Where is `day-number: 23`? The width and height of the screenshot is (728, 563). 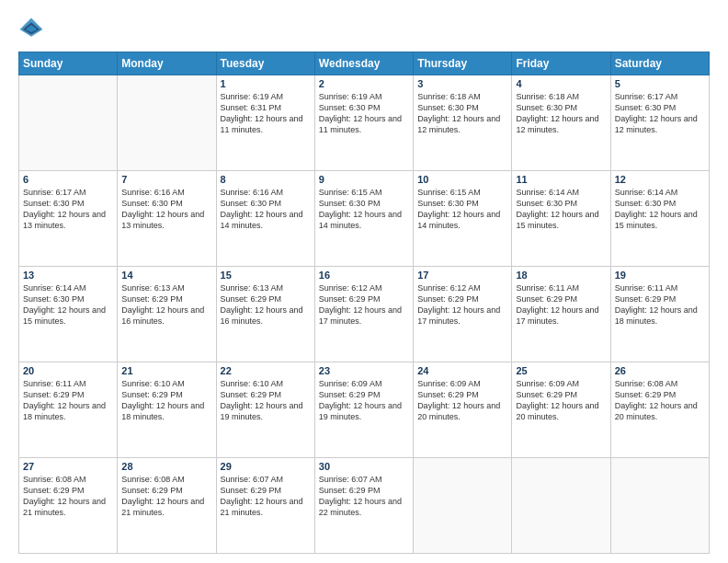
day-number: 23 is located at coordinates (364, 371).